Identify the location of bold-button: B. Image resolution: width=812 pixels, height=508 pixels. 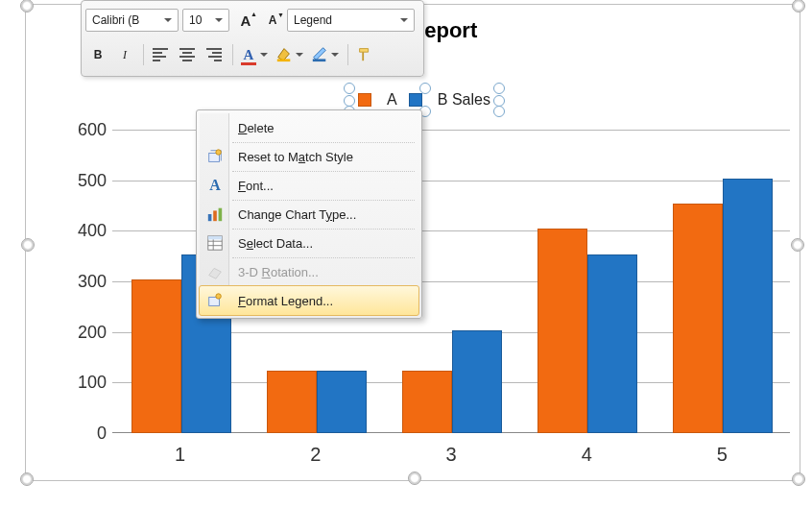
(98, 55).